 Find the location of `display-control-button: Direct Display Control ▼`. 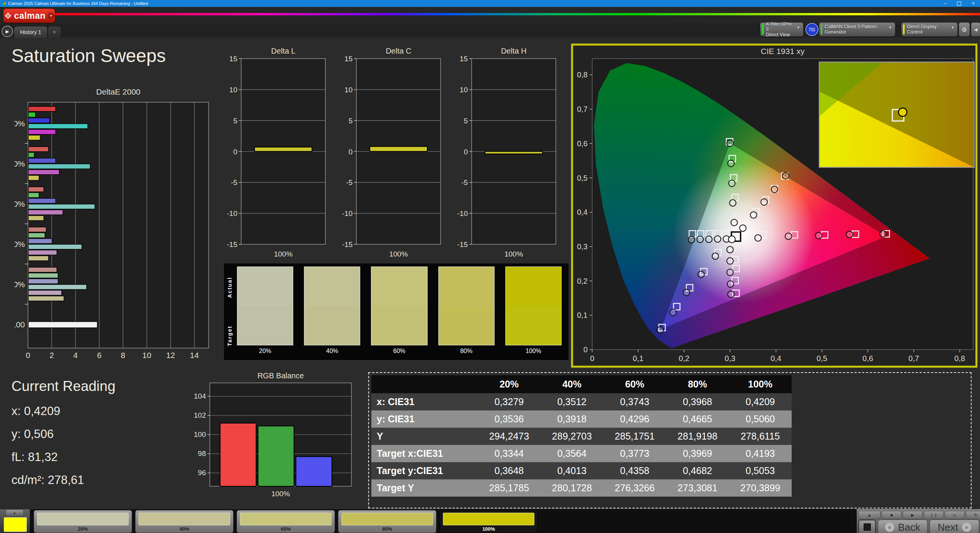

display-control-button: Direct Display Control ▼ is located at coordinates (929, 29).